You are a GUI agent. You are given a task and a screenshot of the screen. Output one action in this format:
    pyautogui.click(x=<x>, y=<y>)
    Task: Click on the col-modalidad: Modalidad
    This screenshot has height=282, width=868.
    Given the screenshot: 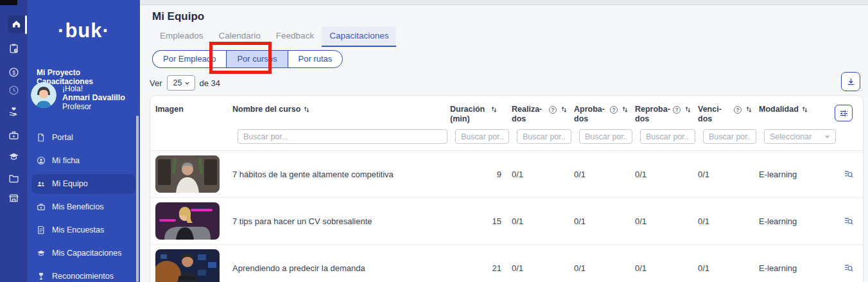 What is the action you would take?
    pyautogui.click(x=799, y=113)
    